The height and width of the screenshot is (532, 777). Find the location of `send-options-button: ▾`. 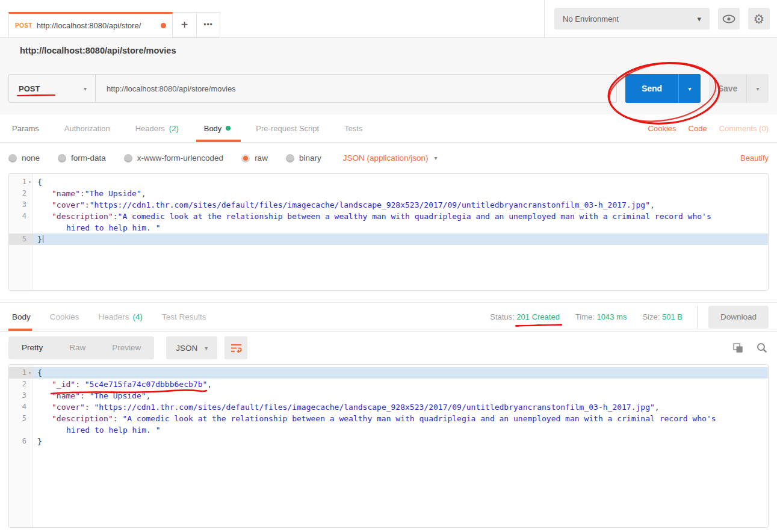

send-options-button: ▾ is located at coordinates (690, 88).